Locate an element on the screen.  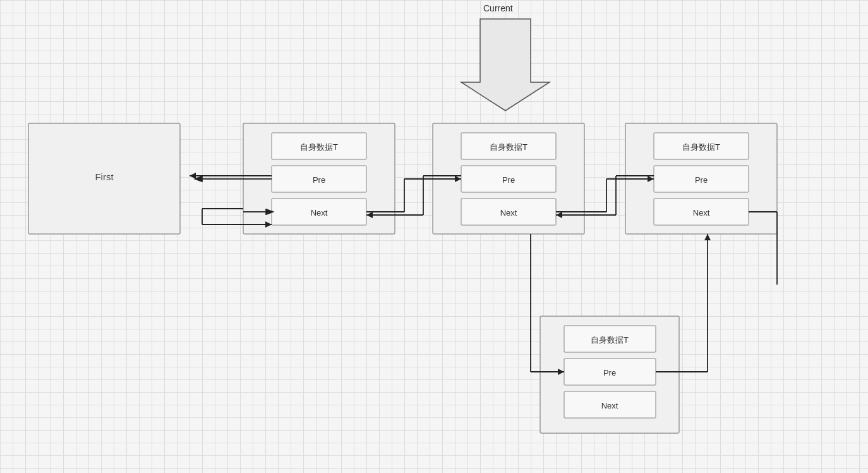
node4-data-label: 自身数据T is located at coordinates (610, 340).